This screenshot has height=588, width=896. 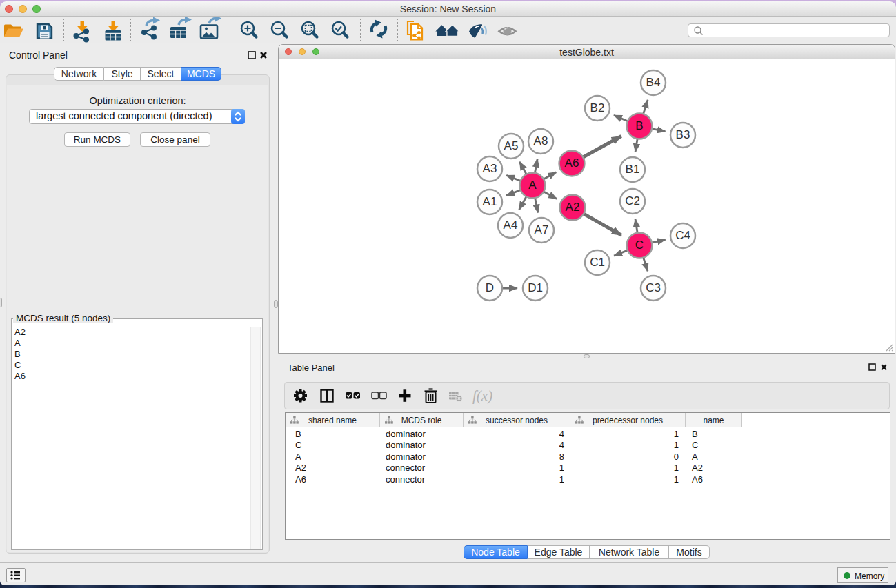 What do you see at coordinates (639, 125) in the screenshot?
I see `svg-text: B` at bounding box center [639, 125].